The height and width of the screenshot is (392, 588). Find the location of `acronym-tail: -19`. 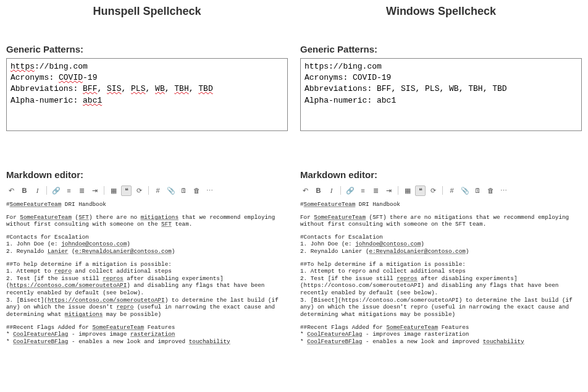

acronym-tail: -19 is located at coordinates (90, 78).